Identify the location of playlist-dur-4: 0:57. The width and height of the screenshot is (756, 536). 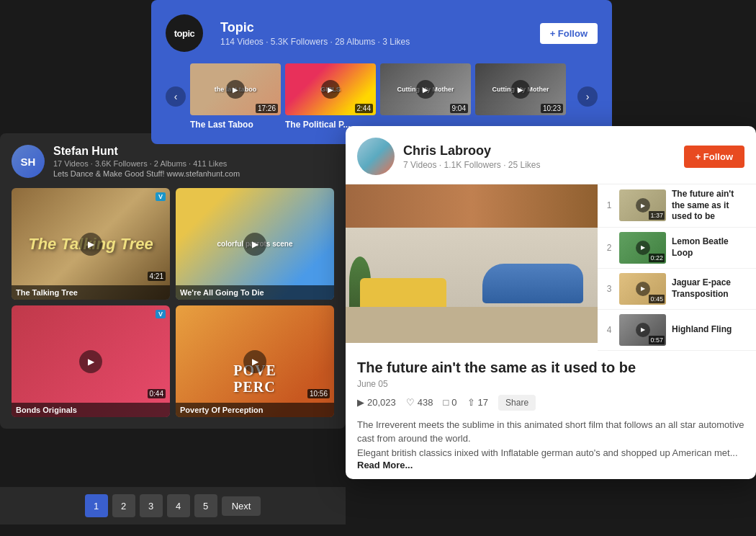
(657, 340).